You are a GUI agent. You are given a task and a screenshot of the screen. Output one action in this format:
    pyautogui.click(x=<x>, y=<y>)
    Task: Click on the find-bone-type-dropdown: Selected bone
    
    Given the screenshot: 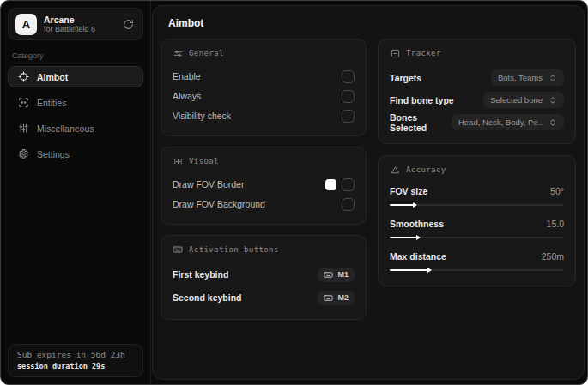 What is the action you would take?
    pyautogui.click(x=524, y=99)
    